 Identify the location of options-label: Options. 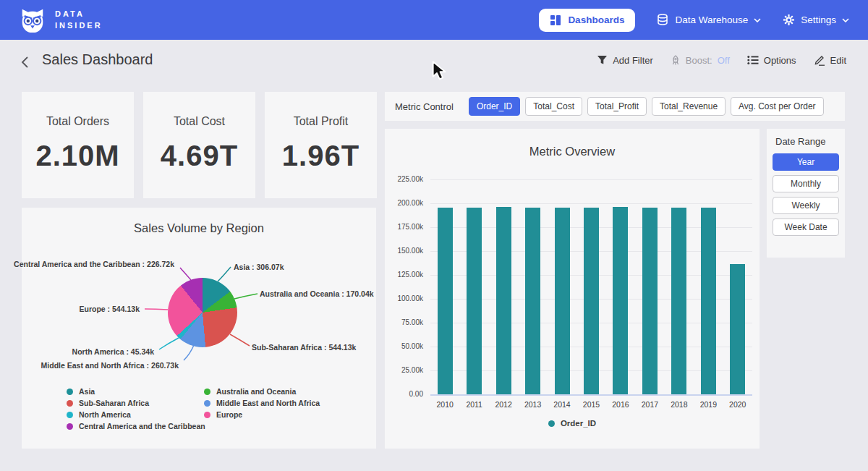
(780, 61).